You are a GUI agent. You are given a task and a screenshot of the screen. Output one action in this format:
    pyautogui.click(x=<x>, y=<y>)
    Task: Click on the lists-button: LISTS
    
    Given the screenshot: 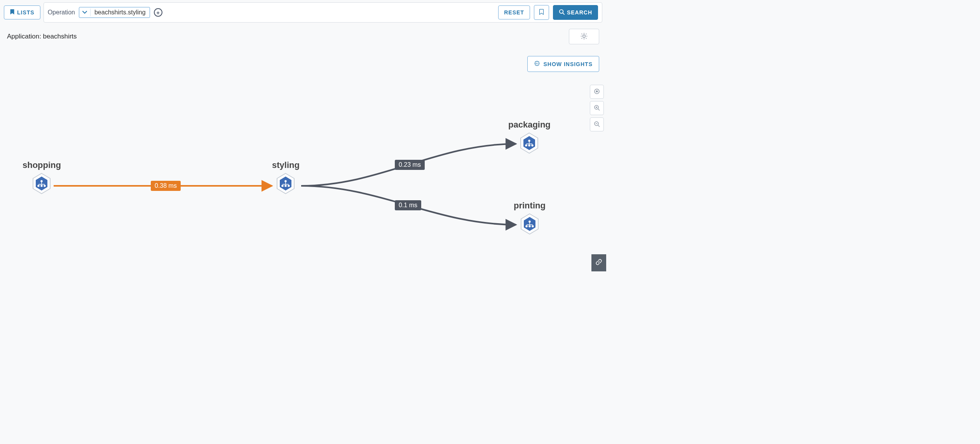 What is the action you would take?
    pyautogui.click(x=22, y=12)
    